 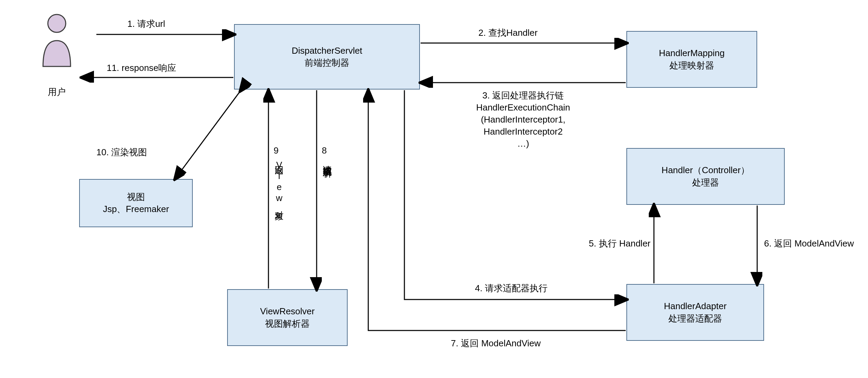 What do you see at coordinates (122, 152) in the screenshot?
I see `edge-10-label: 10. 渲染视图` at bounding box center [122, 152].